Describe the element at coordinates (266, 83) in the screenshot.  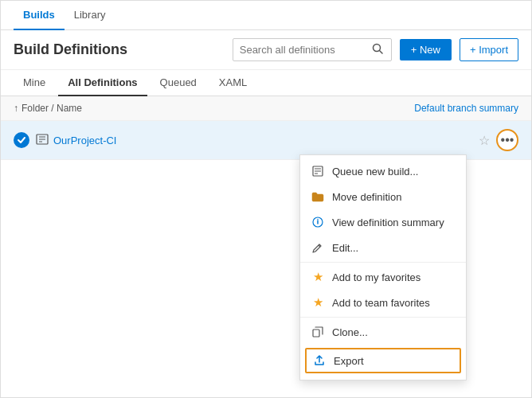
I see `sub-tabs: Mine All Definitions Queued XAML` at that location.